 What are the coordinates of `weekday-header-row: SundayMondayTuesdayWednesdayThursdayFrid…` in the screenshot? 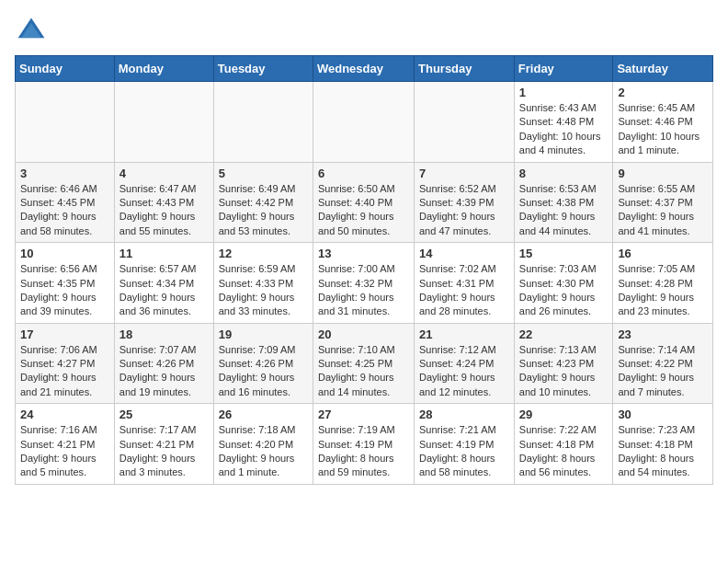 It's located at (364, 69).